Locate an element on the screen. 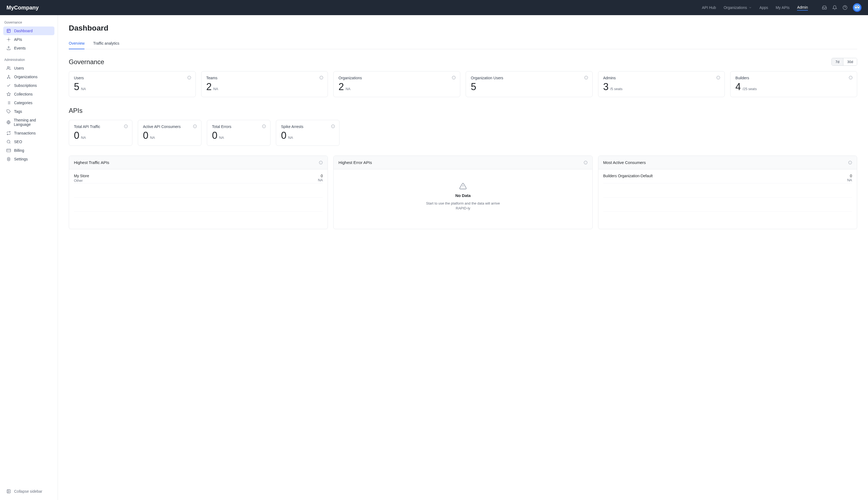 The height and width of the screenshot is (500, 868). search-icon is located at coordinates (9, 142).